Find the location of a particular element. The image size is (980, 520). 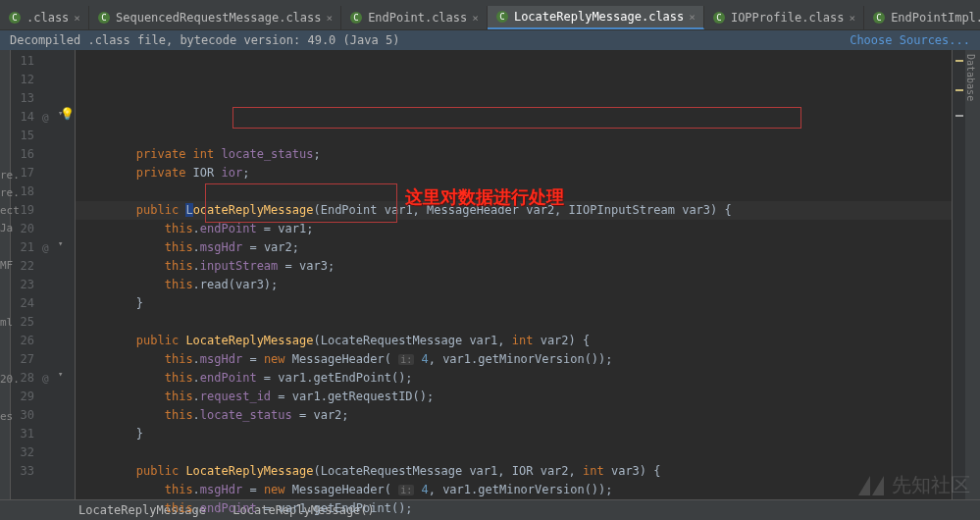

code-line: public LocateReplyMessage(EndPoint var1,… is located at coordinates (514, 210).